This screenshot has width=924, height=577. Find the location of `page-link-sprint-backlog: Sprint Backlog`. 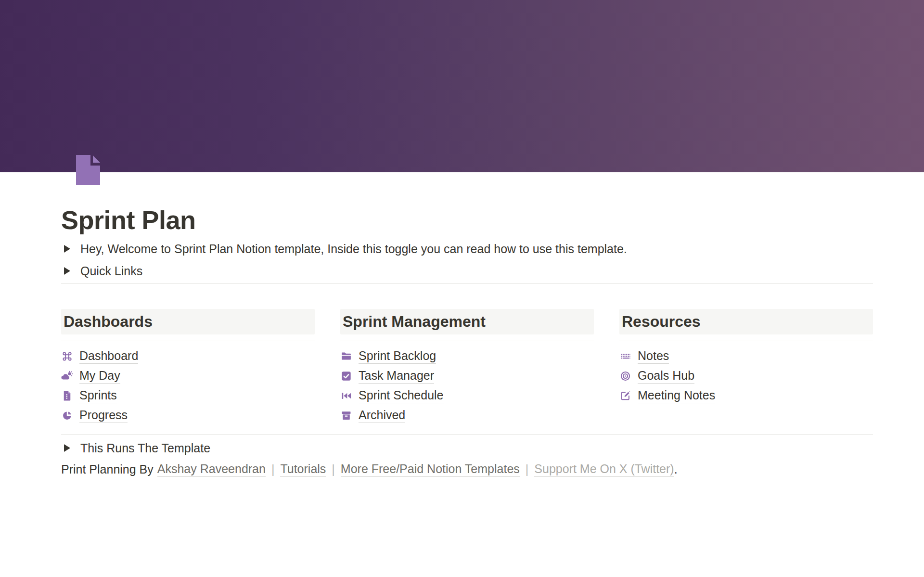

page-link-sprint-backlog: Sprint Backlog is located at coordinates (467, 356).